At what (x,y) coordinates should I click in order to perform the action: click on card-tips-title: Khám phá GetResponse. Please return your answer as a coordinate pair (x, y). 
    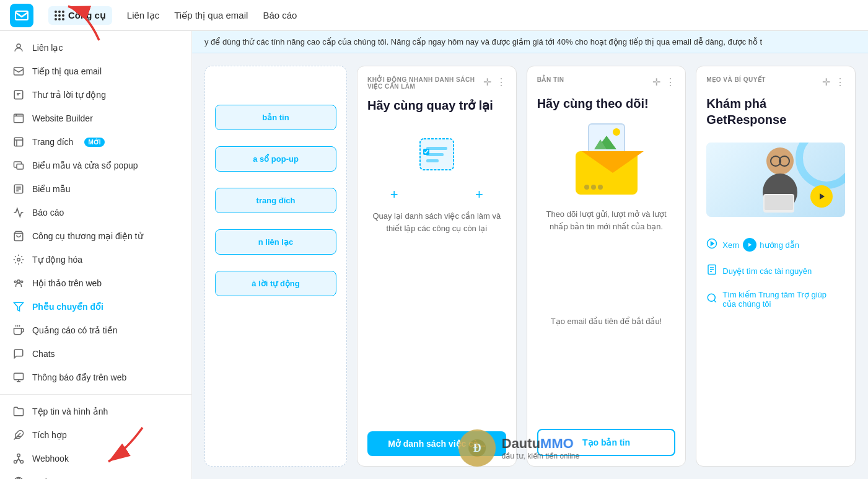
    Looking at the image, I should click on (776, 112).